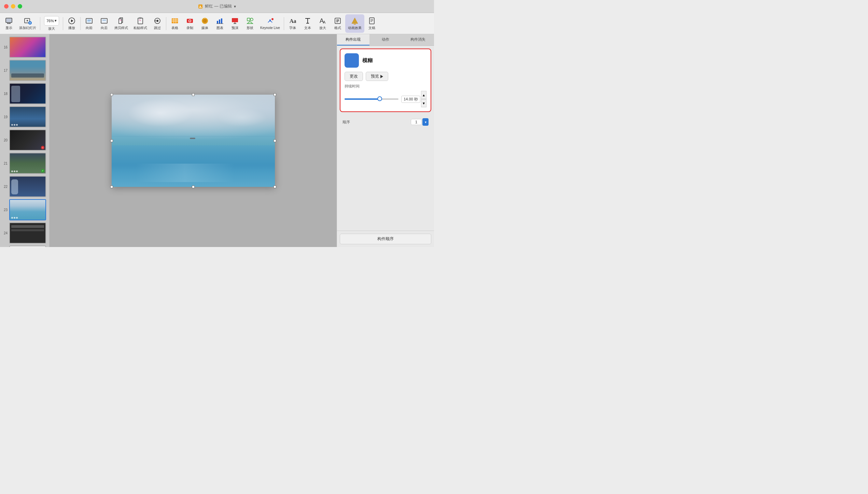 The height and width of the screenshot is (494, 868). Describe the element at coordinates (380, 99) in the screenshot. I see `slider-thumb` at that location.